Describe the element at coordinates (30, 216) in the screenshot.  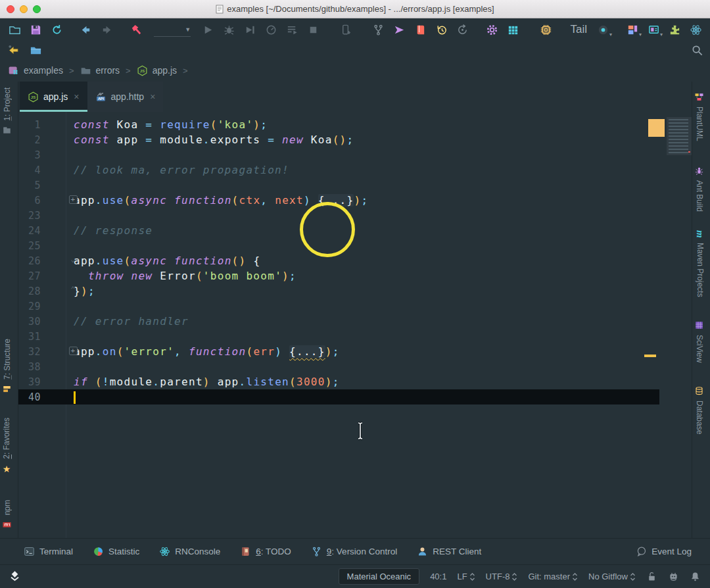
I see `line-number: 23` at that location.